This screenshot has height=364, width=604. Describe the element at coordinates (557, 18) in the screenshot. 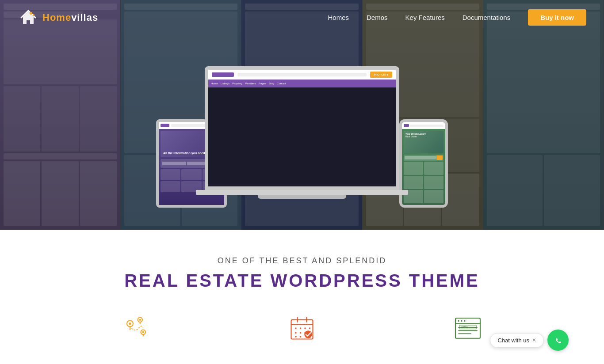

I see `nav-link-buy: Buy it now` at that location.